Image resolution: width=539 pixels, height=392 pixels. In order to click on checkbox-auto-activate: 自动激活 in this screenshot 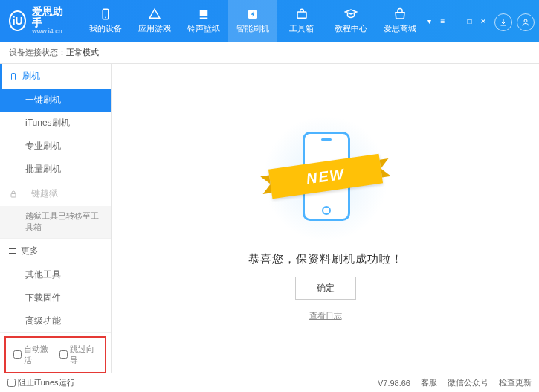, I will do `click(33, 355)`.